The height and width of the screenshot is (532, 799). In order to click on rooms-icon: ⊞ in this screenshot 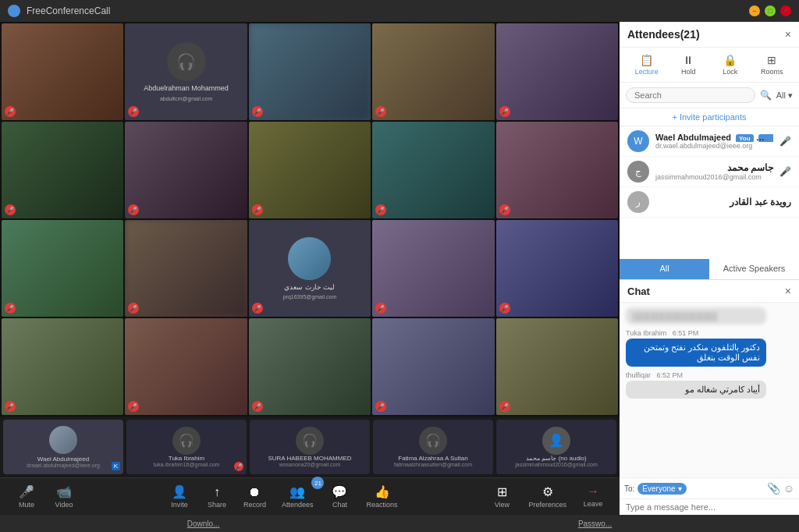, I will do `click(772, 60)`.